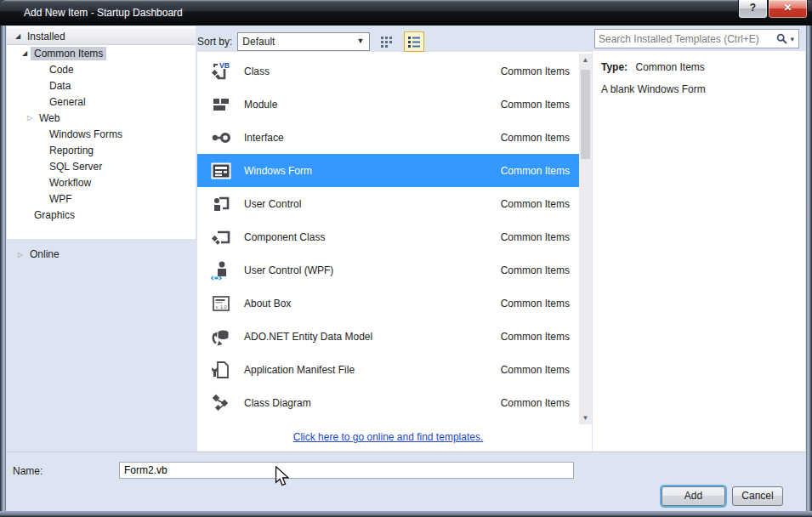 The image size is (812, 517). What do you see at coordinates (221, 237) in the screenshot?
I see `component-class-icon` at bounding box center [221, 237].